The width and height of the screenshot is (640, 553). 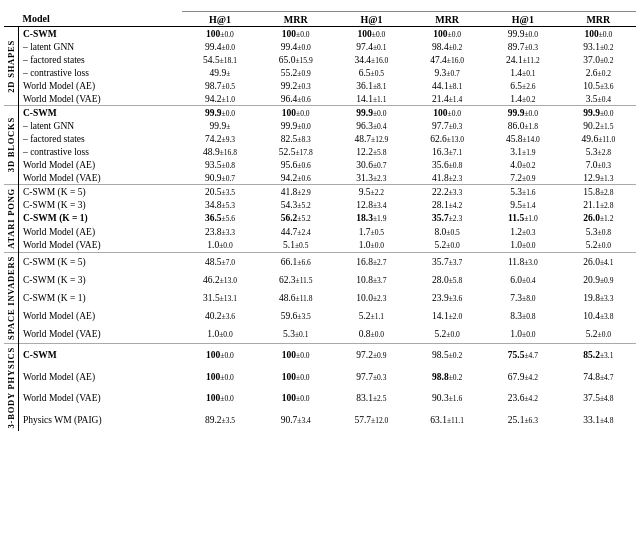 What do you see at coordinates (598, 72) in the screenshot?
I see `value-cell: 2.6±0.2` at bounding box center [598, 72].